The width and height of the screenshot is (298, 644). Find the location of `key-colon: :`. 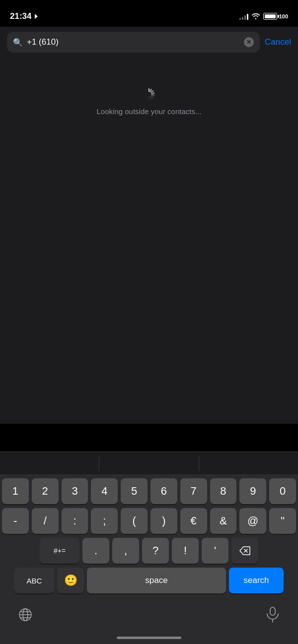

key-colon: : is located at coordinates (75, 521).